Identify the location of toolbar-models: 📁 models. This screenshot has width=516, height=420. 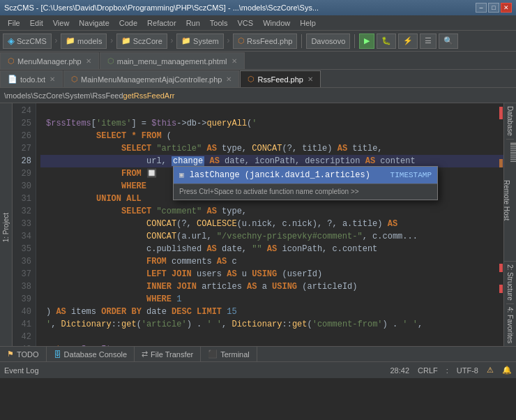
(84, 41).